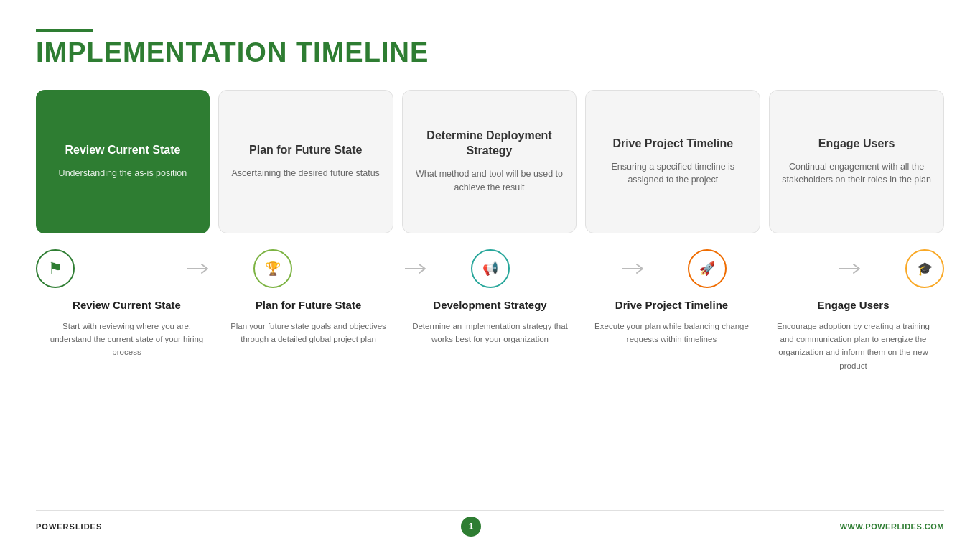  I want to click on card-desc-2: Ascertaining the desired future status, so click(306, 174).